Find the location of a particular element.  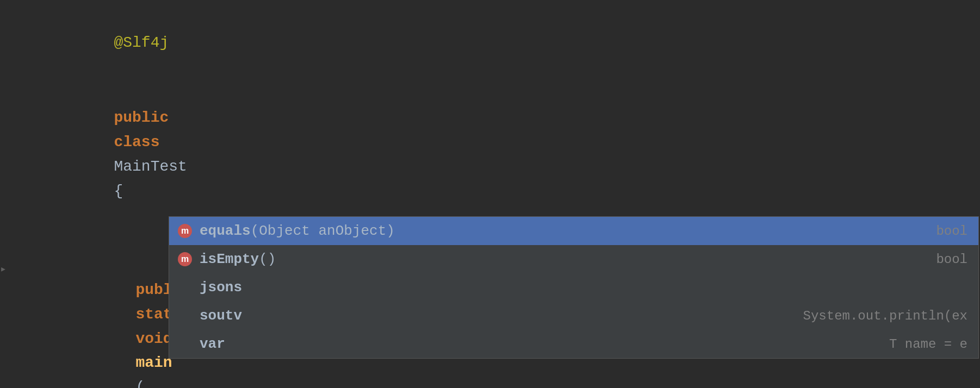

annotation-slf4j: @Slf4j is located at coordinates (141, 42).